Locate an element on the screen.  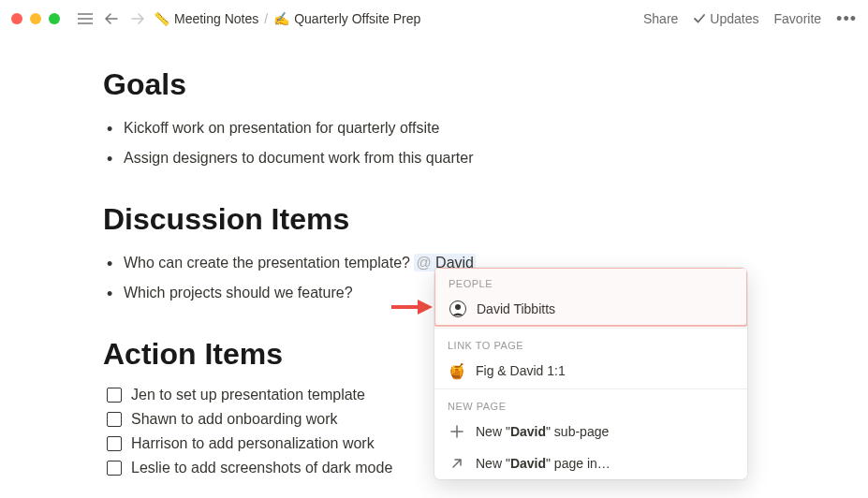
topbar-actions: Share Updates Favorite ••• is located at coordinates (750, 19).